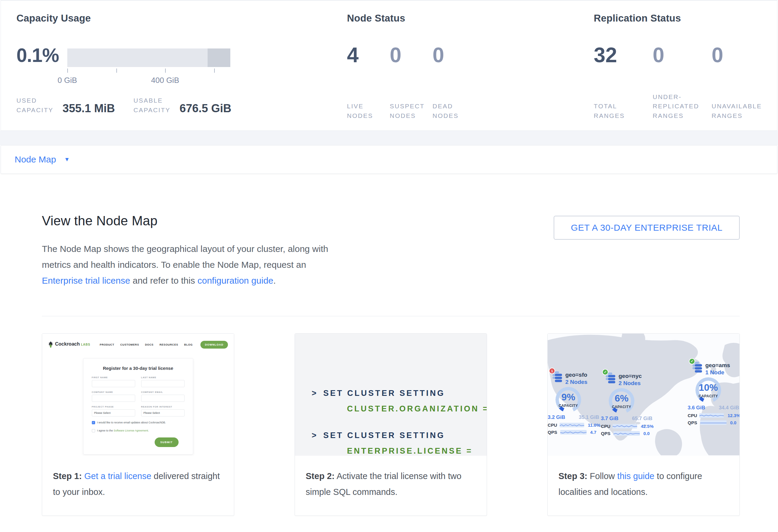  What do you see at coordinates (66, 105) in the screenshot?
I see `used-capacity-stat: USED CAPACITY 355.1 MiB` at bounding box center [66, 105].